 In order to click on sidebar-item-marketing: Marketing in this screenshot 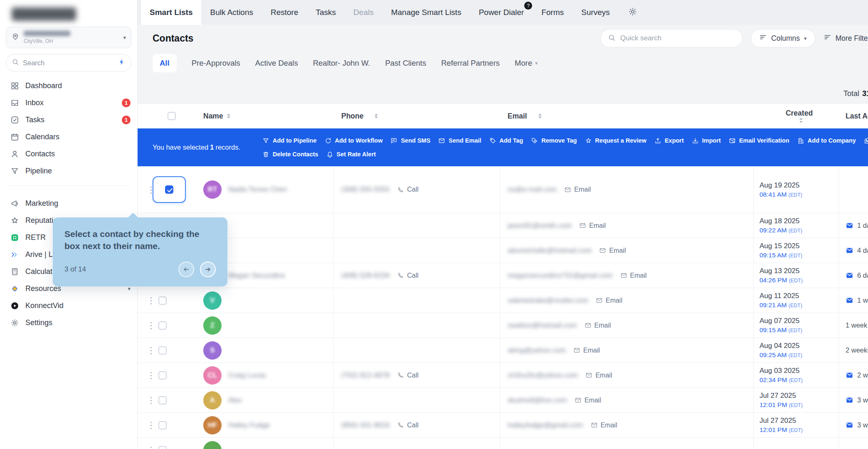, I will do `click(69, 204)`.